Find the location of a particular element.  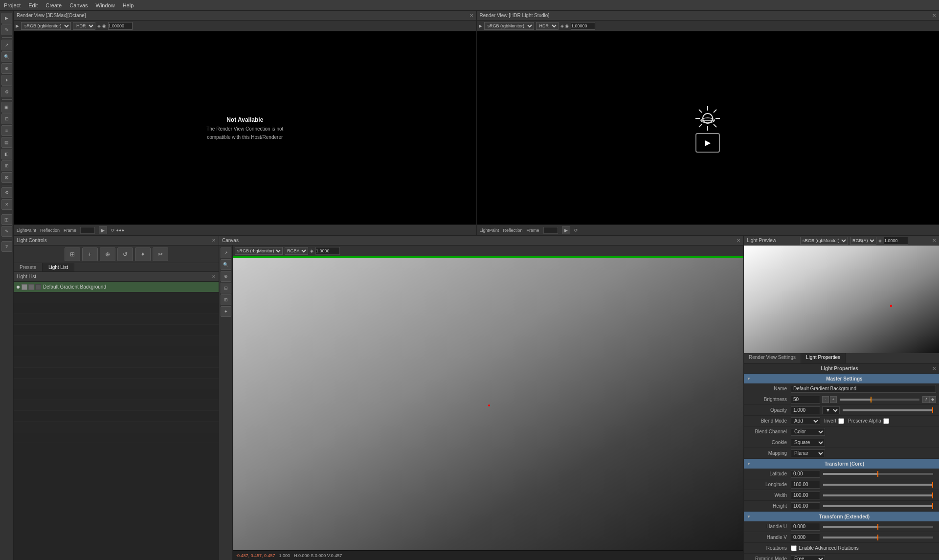

opacity-slider is located at coordinates (888, 410).